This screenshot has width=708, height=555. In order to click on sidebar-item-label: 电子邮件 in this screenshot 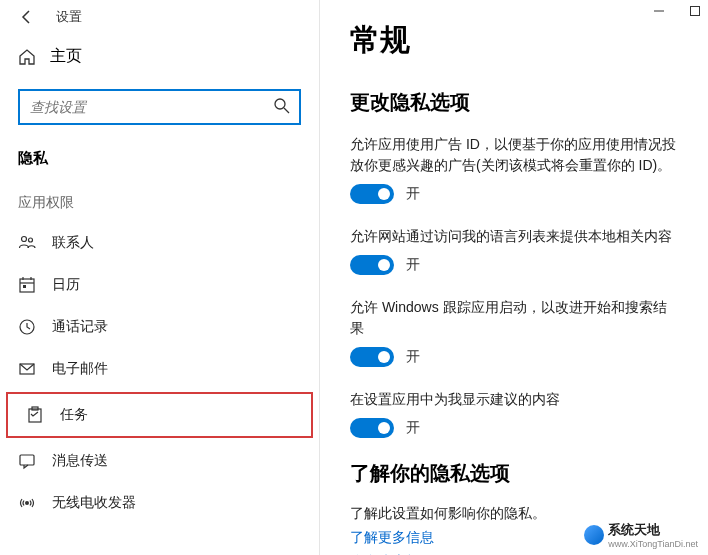, I will do `click(80, 369)`.